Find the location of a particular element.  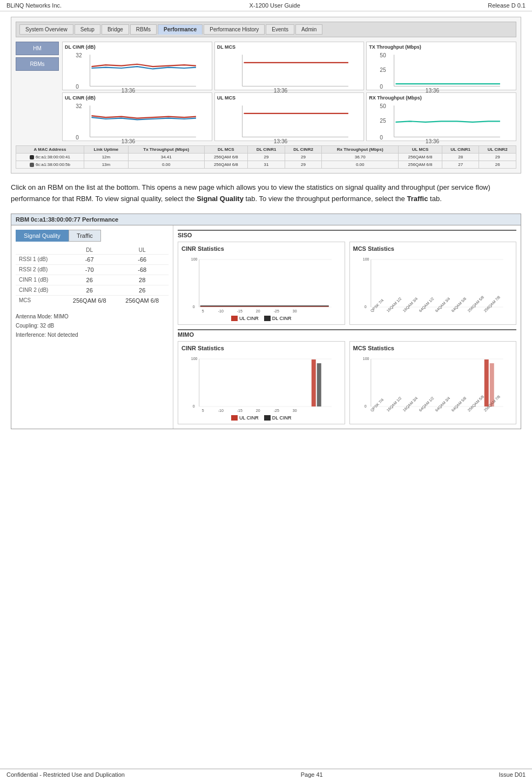

chart-dl-cinr-title: DL CINR (dB) is located at coordinates (137, 47).